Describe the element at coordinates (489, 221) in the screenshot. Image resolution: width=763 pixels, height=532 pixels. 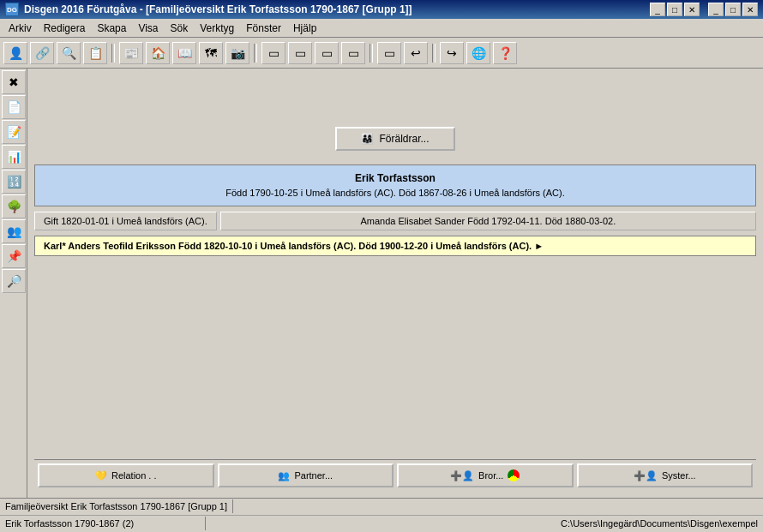
I see `partner-panel: Amanda Elisabet Sander Född 1792-04-11. …` at that location.